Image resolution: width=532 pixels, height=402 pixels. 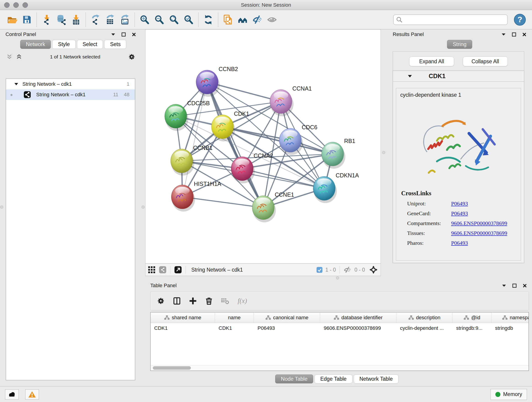 I want to click on scrollbar-thumb, so click(x=172, y=368).